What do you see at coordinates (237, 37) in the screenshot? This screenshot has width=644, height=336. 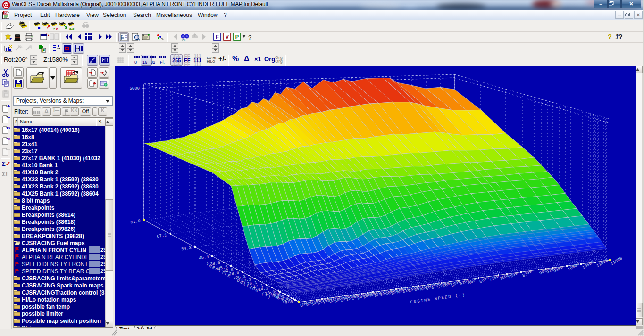 I see `svg-text: P` at bounding box center [237, 37].